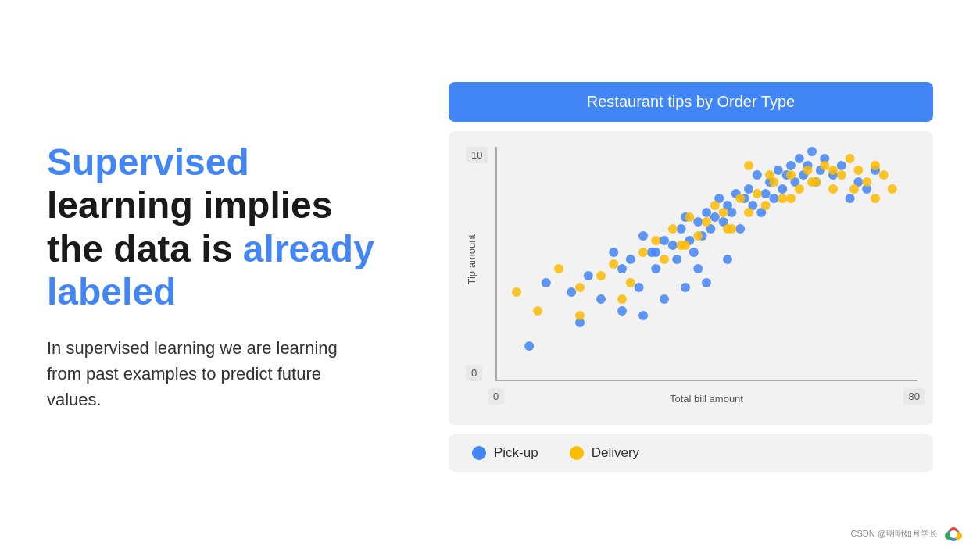 The image size is (980, 553). What do you see at coordinates (211, 373) in the screenshot?
I see `subtext: In supervised learning we are learning f…` at bounding box center [211, 373].